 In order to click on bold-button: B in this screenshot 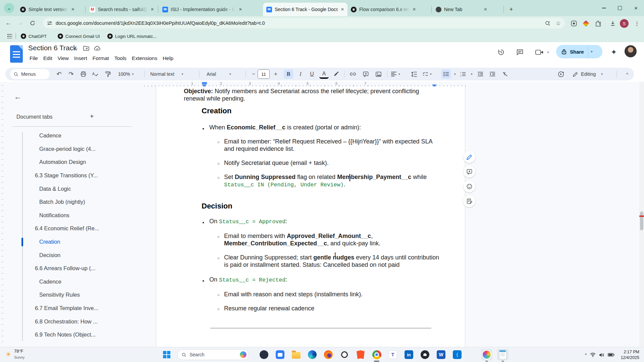, I will do `click(288, 74)`.